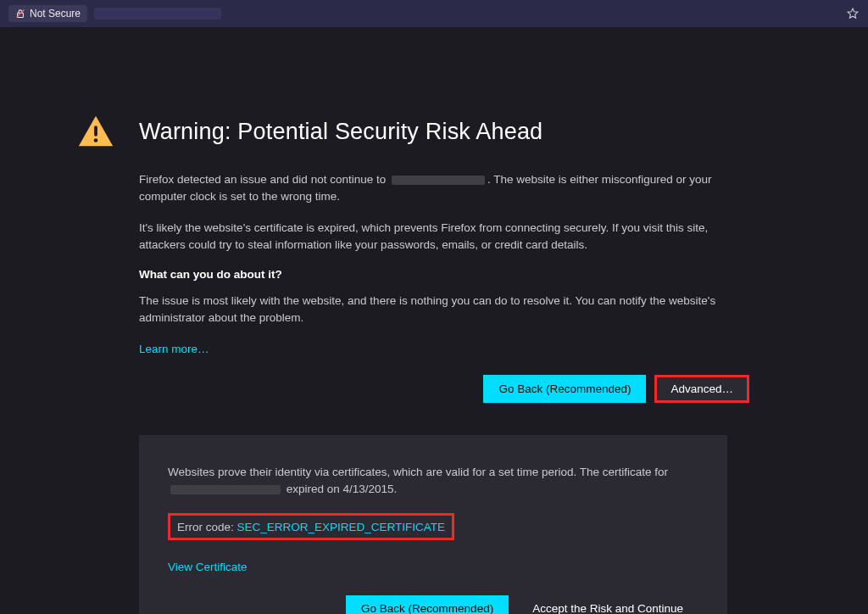 Image resolution: width=868 pixels, height=614 pixels. I want to click on certificate-explanation: Websites prove their identity via certif…, so click(433, 480).